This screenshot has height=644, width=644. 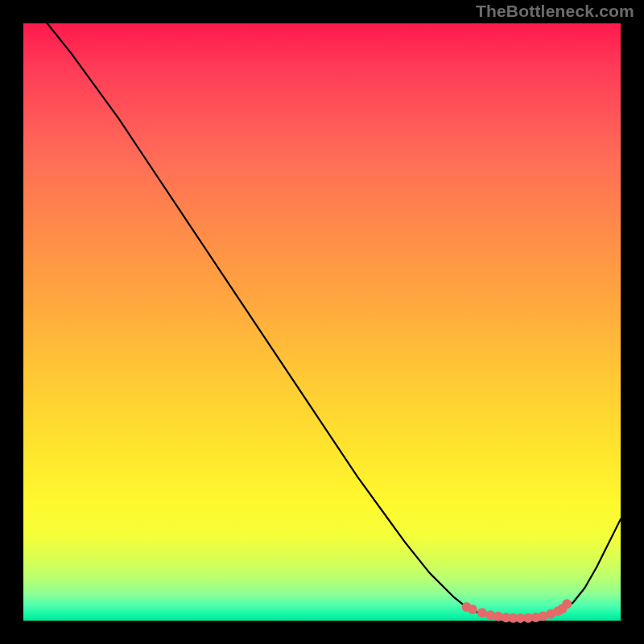 What do you see at coordinates (555, 11) in the screenshot?
I see `watermark-text: TheBottleneck.com` at bounding box center [555, 11].